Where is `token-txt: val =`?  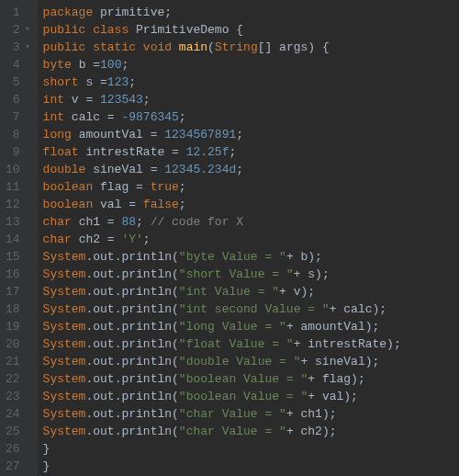
token-txt: val = is located at coordinates (121, 204).